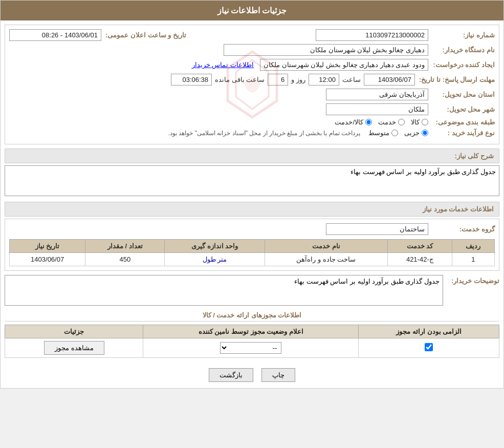 This screenshot has height=448, width=504. What do you see at coordinates (252, 209) in the screenshot?
I see `services-section-header: اطلاعات خدمات مورد نیاز` at bounding box center [252, 209].